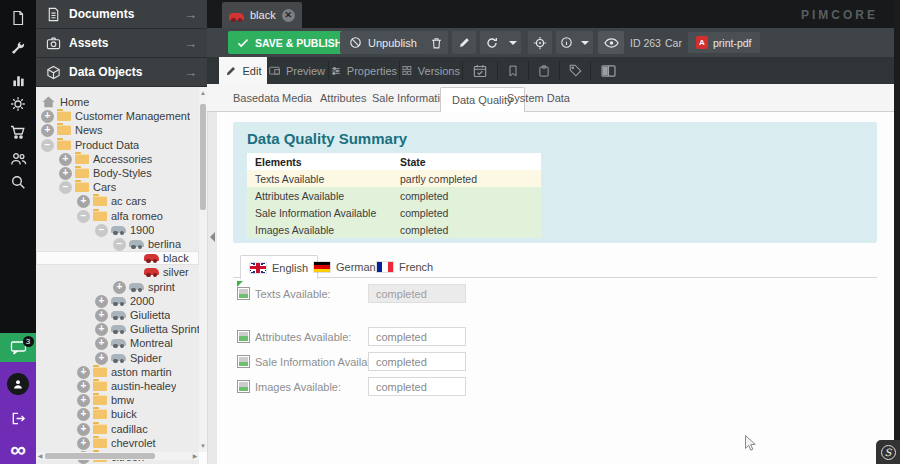  What do you see at coordinates (18, 48) in the screenshot?
I see `wrench-icon` at bounding box center [18, 48].